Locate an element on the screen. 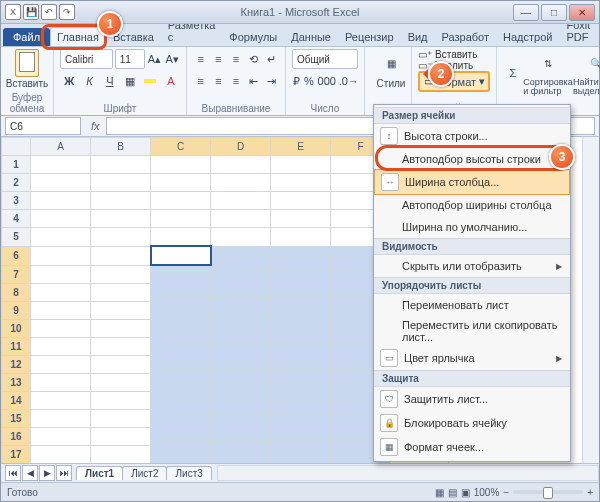 The image size is (600, 502). row-header-15: 15 is located at coordinates (16, 419).